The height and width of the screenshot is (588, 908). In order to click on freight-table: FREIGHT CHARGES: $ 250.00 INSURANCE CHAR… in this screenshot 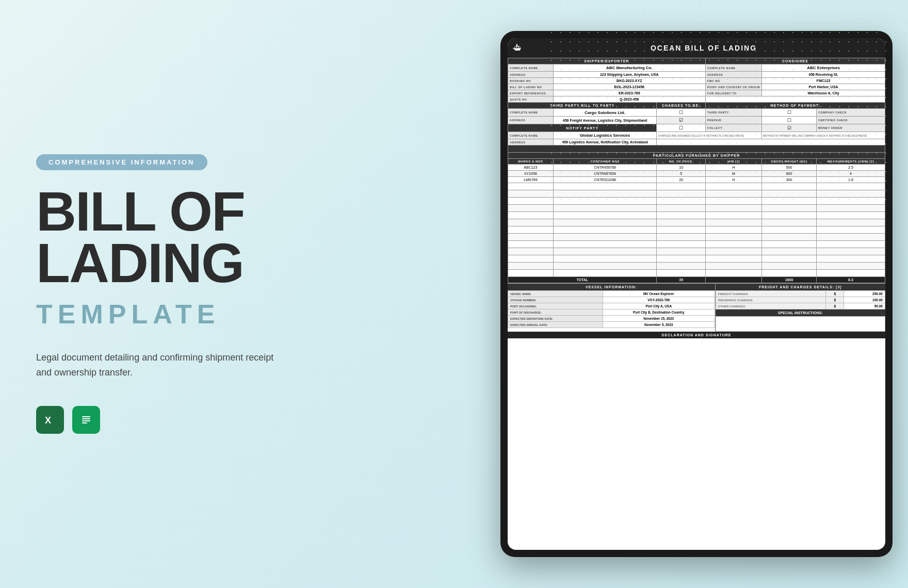, I will do `click(801, 300)`.